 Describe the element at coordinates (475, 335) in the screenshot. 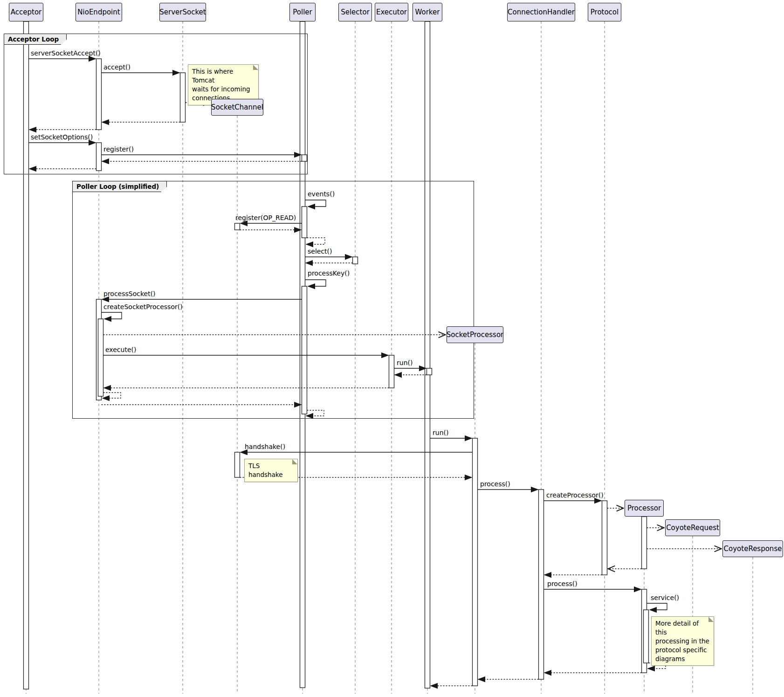

I see `participant-box-socketprocessor: SocketProcessor` at that location.